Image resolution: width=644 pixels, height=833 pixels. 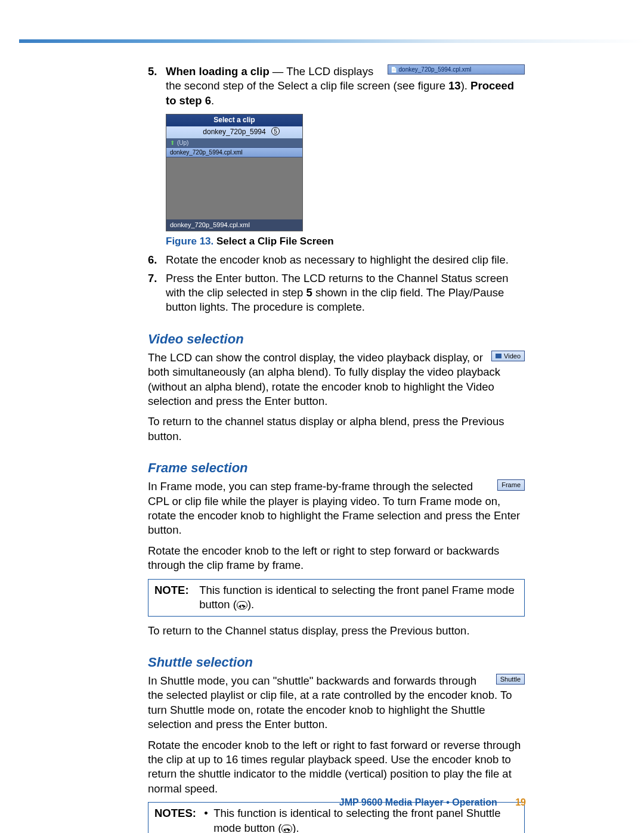 I want to click on clip-screen-subheader: donkey_720p_5994 5, so click(x=234, y=132).